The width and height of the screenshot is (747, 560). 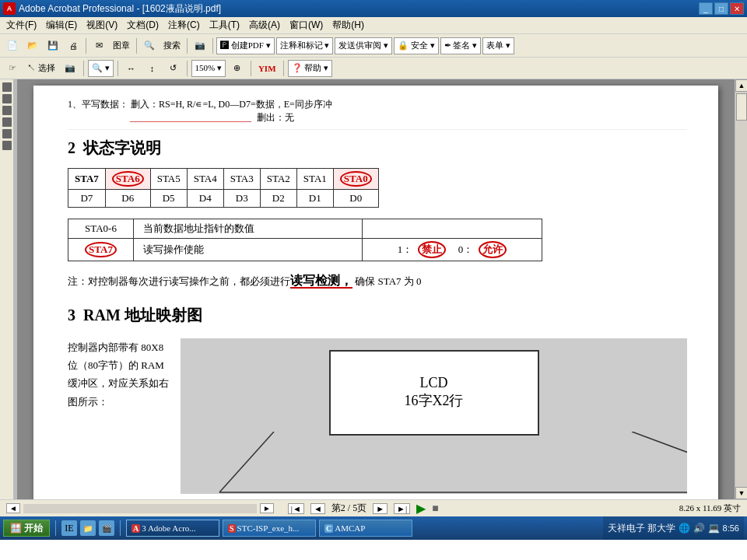 I want to click on page-size-display: 8.26 x 11.69 英寸, so click(x=710, y=509).